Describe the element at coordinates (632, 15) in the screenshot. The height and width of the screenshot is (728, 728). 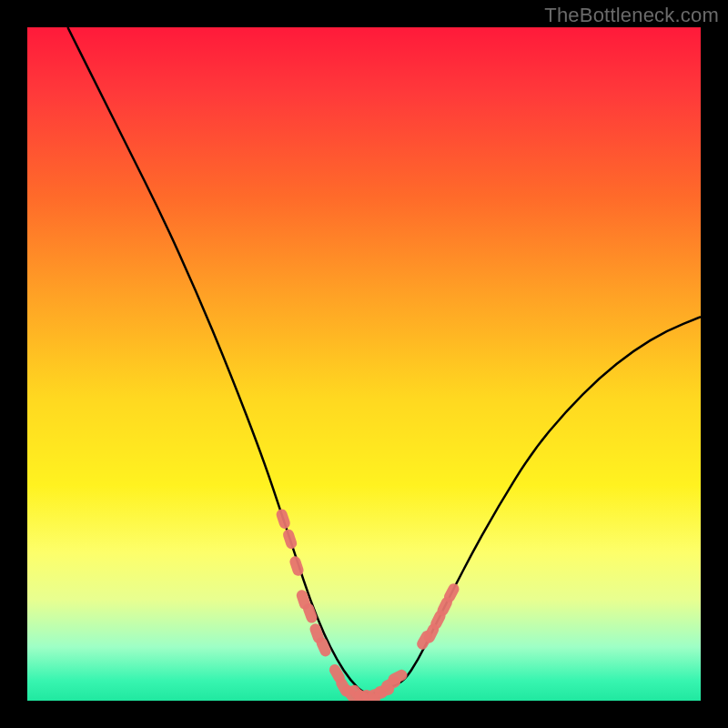
I see `watermark-text: TheBottleneck.com` at that location.